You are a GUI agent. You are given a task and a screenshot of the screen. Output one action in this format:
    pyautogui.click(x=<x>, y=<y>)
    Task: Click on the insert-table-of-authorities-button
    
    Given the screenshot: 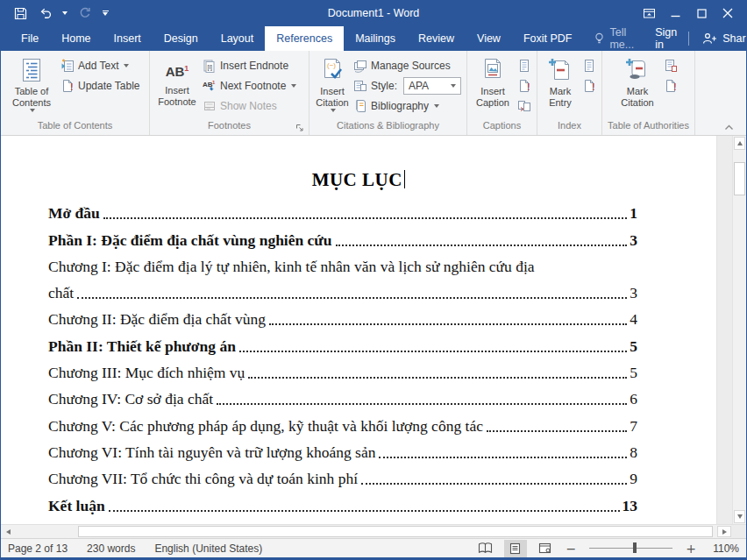 What is the action you would take?
    pyautogui.click(x=670, y=65)
    